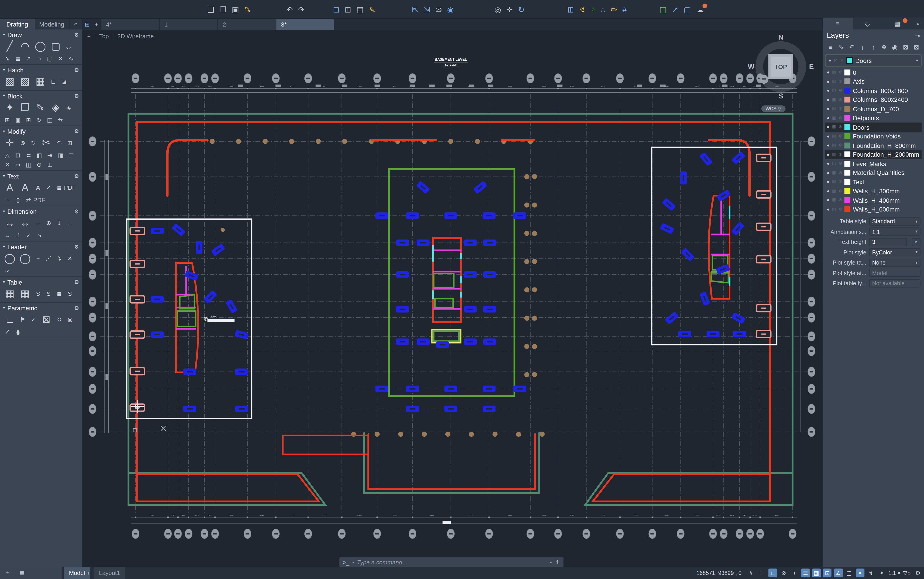 This screenshot has height=579, width=924. What do you see at coordinates (852, 47) in the screenshot?
I see `layer-undo-icon: ↶` at bounding box center [852, 47].